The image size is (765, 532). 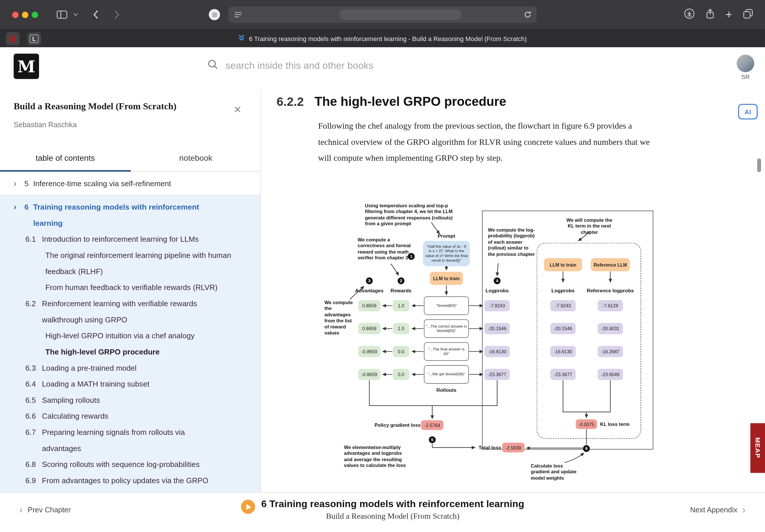 I want to click on page-title: The high-level GRPO procedure, so click(x=410, y=101).